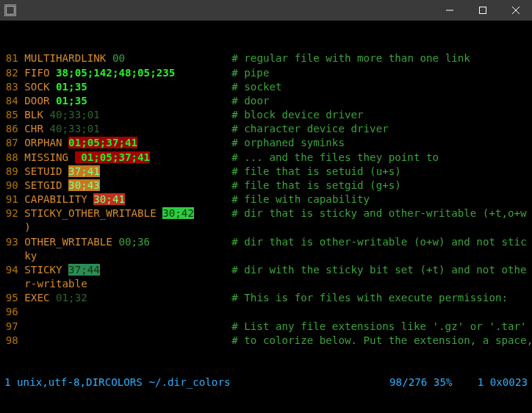 Image resolution: width=532 pixels, height=413 pixels. I want to click on line-number: 95, so click(12, 298).